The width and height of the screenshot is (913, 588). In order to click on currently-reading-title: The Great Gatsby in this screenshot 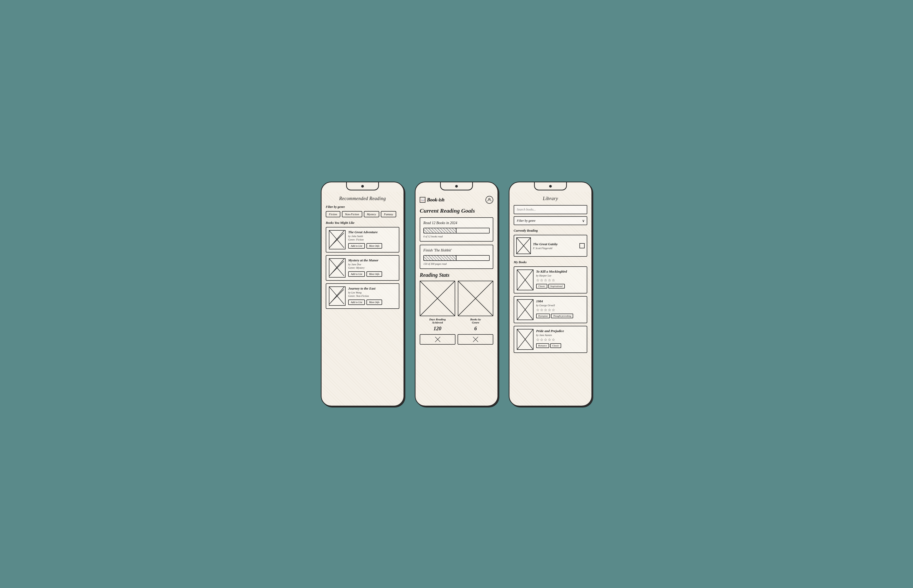, I will do `click(555, 244)`.